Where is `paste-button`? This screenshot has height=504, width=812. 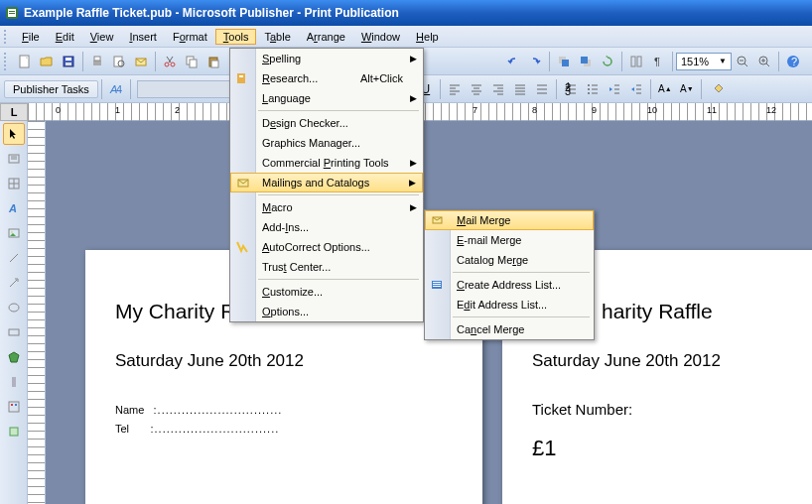
paste-button is located at coordinates (213, 62).